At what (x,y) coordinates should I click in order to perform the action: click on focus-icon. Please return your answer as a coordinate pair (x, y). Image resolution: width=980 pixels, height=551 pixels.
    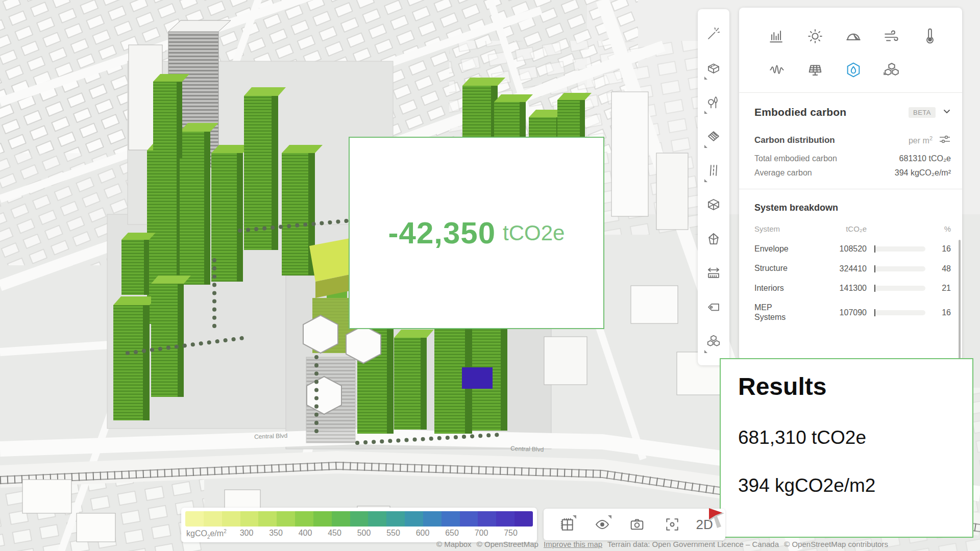
    Looking at the image, I should click on (672, 524).